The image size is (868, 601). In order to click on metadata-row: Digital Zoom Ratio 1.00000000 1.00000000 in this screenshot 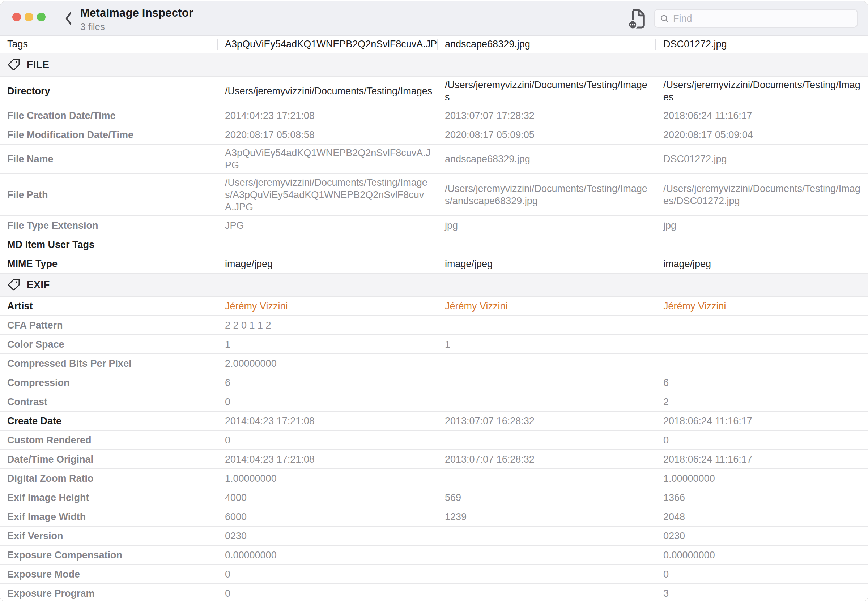, I will do `click(434, 479)`.